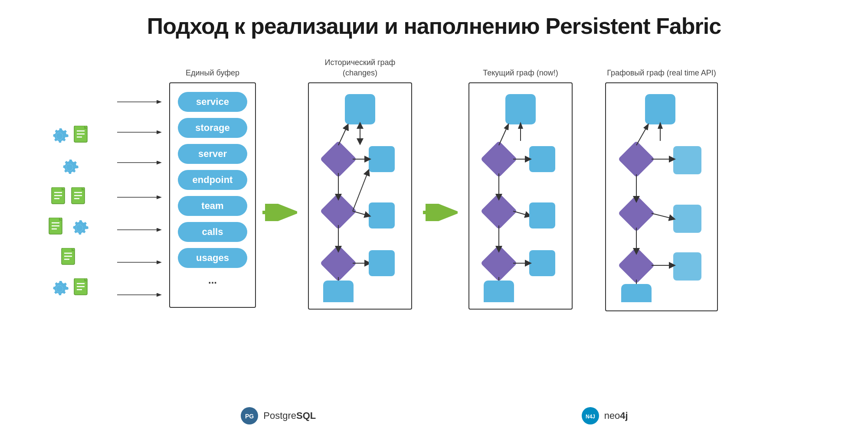  What do you see at coordinates (249, 416) in the screenshot?
I see `svg-text: PG` at bounding box center [249, 416].